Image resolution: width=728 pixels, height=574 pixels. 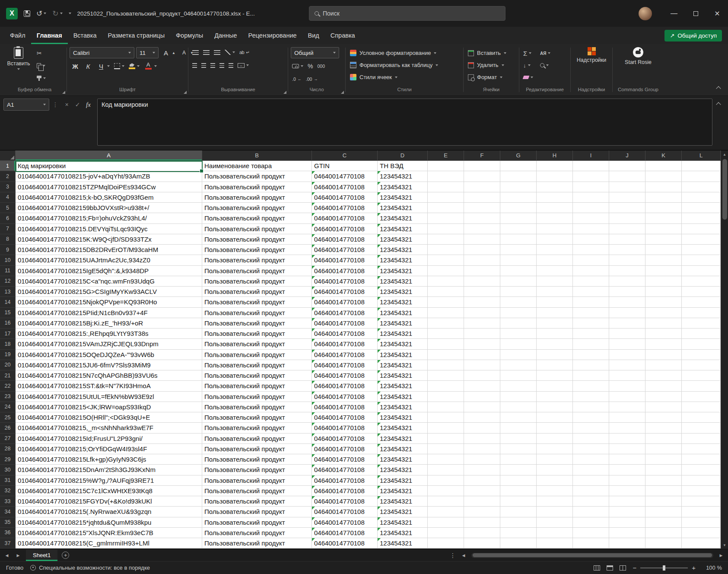 What do you see at coordinates (109, 239) in the screenshot?
I see `cell-code: 0104640014770108215K:W9Q<jfD/SD933TZx` at bounding box center [109, 239].